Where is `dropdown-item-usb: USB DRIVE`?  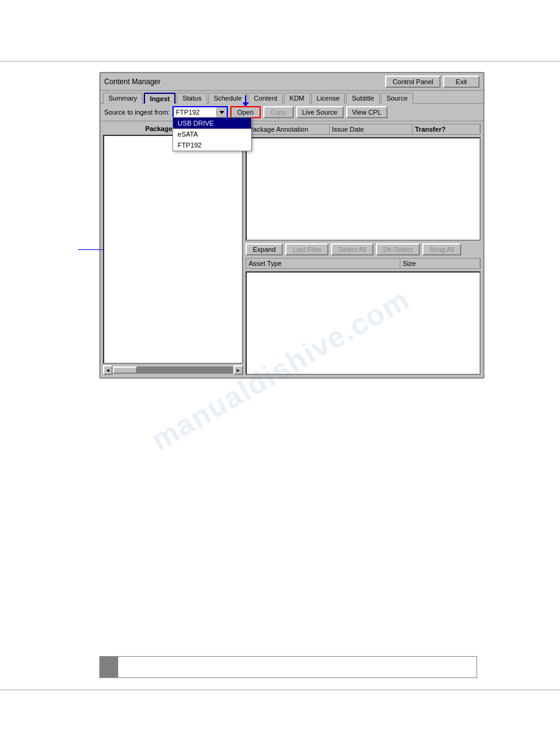
dropdown-item-usb: USB DRIVE is located at coordinates (212, 123).